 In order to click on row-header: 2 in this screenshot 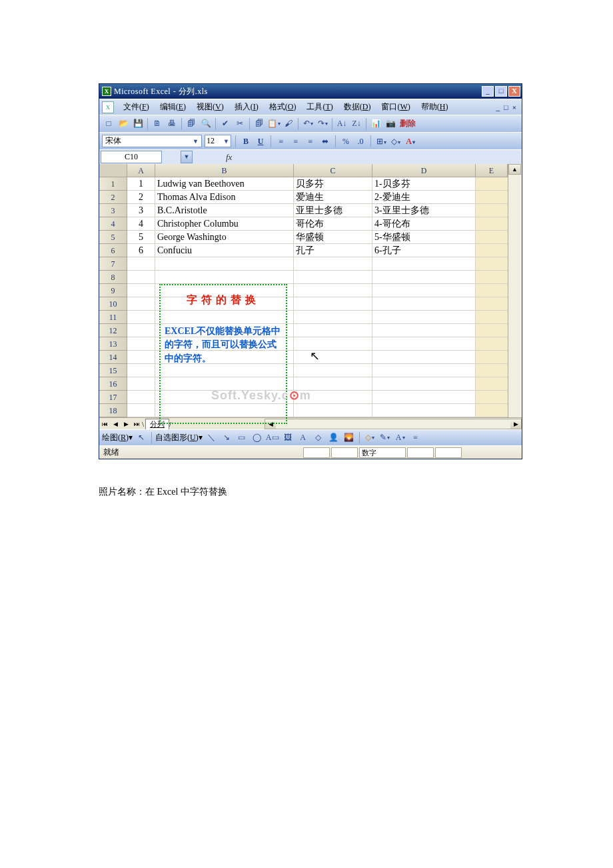, I will do `click(113, 197)`.